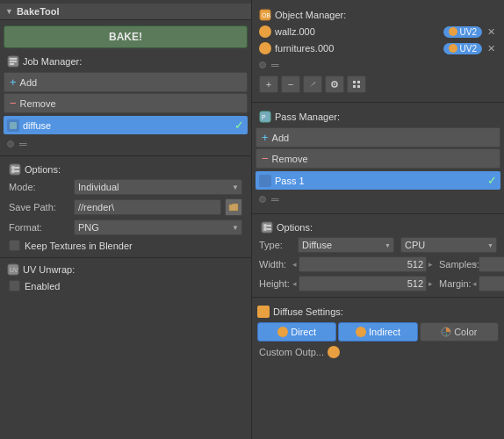 This screenshot has width=504, height=439. Describe the element at coordinates (378, 245) in the screenshot. I see `type-row: Type: Diffuse Combined Normal CPU GPU` at that location.